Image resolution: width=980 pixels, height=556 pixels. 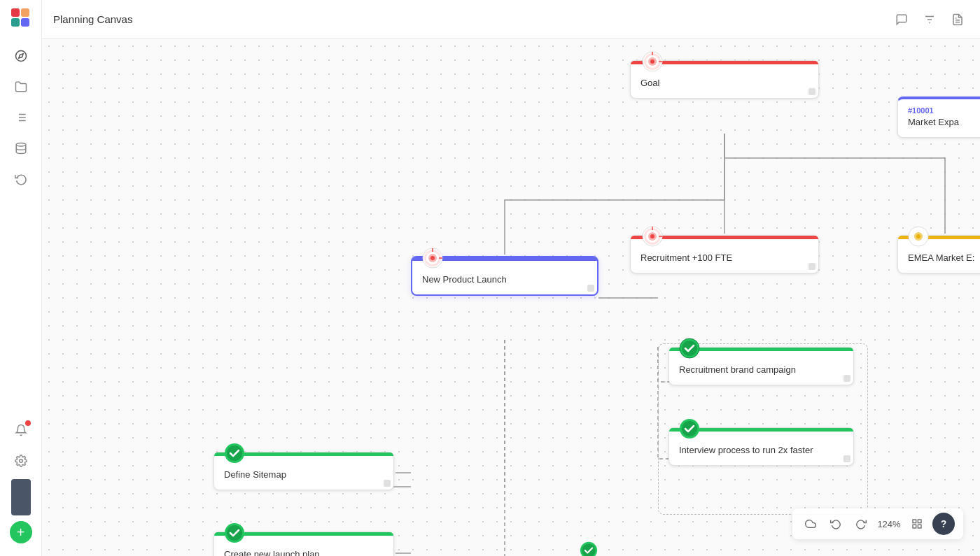 I want to click on header-actions, so click(x=930, y=20).